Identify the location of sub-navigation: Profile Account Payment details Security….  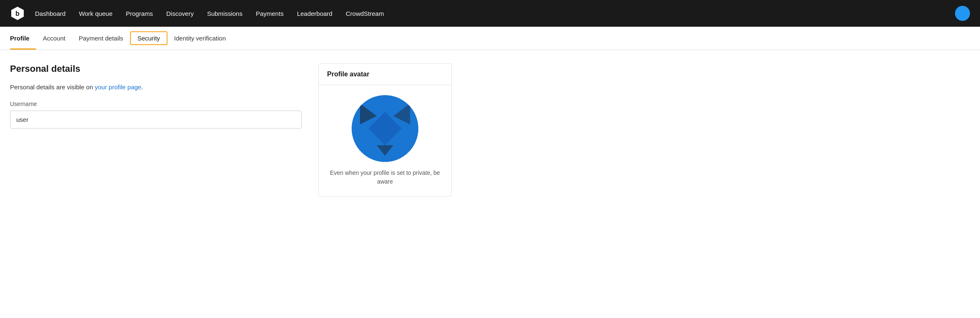
(490, 38).